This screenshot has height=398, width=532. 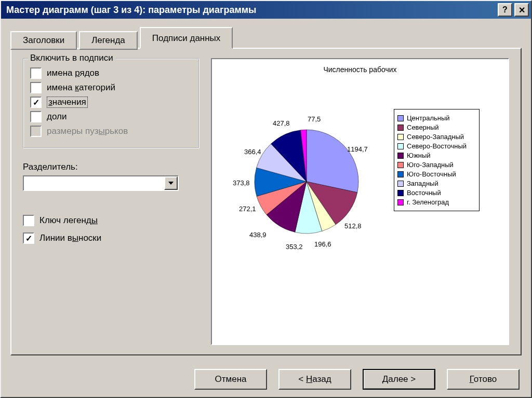 I want to click on check-values: ✓ значения, so click(x=111, y=102).